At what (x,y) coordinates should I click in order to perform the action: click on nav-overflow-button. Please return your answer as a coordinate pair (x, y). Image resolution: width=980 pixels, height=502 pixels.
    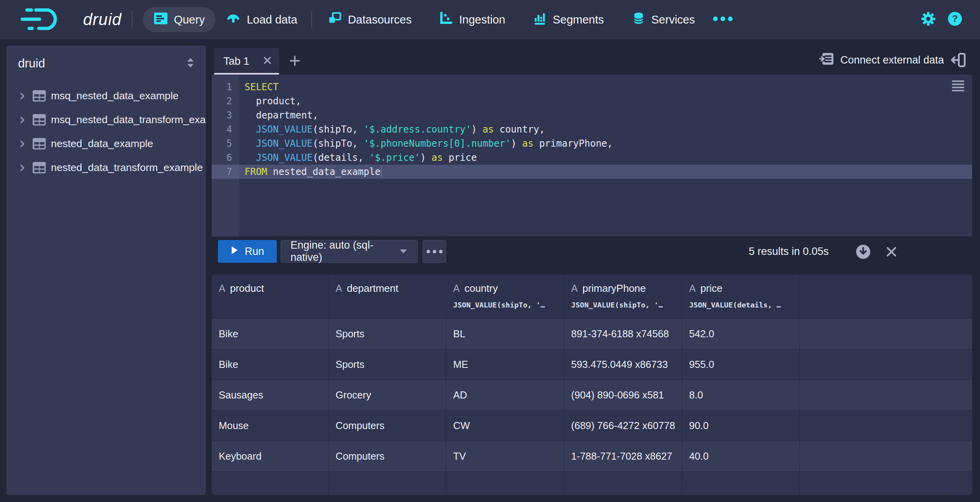
    Looking at the image, I should click on (723, 20).